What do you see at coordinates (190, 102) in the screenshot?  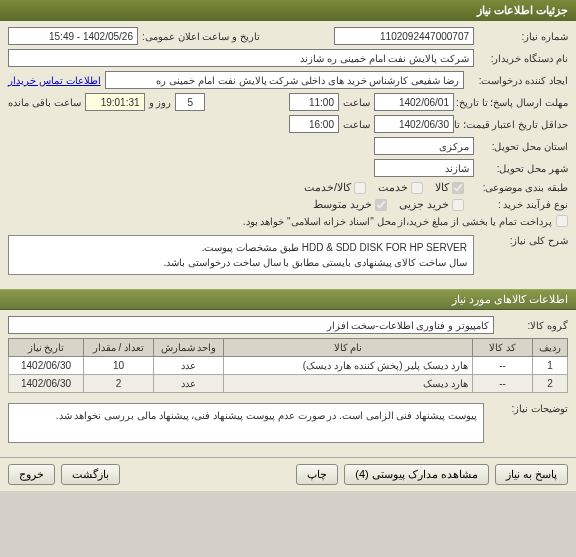 I see `field-days-left: 5` at bounding box center [190, 102].